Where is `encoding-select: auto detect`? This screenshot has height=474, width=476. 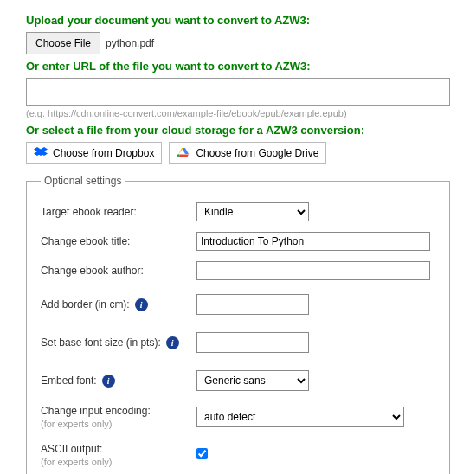 encoding-select: auto detect is located at coordinates (300, 417).